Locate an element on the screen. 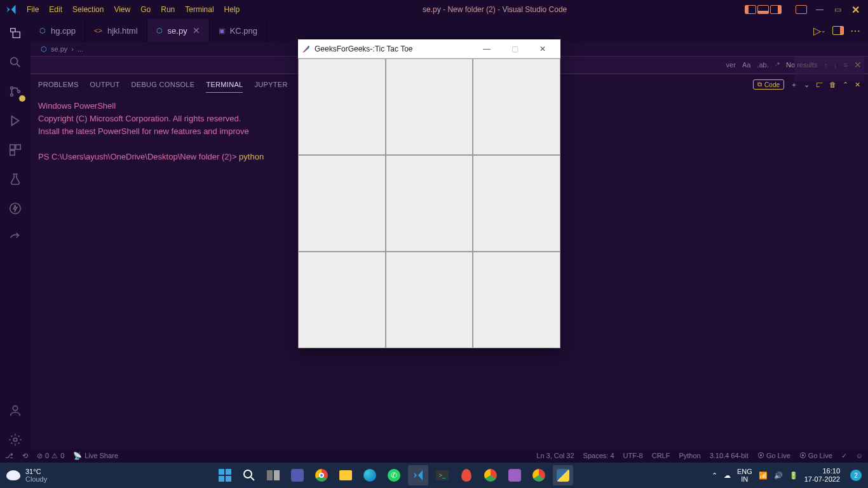  explorer-folder-icon is located at coordinates (346, 475).